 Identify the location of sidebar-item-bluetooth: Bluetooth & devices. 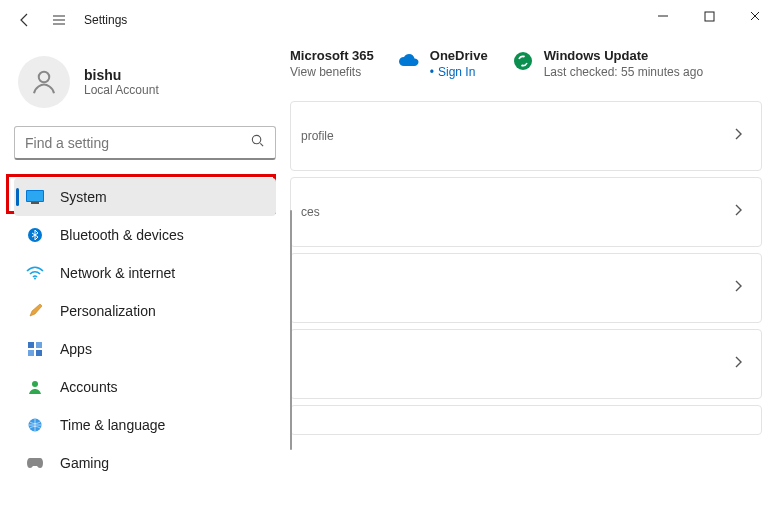
(145, 235).